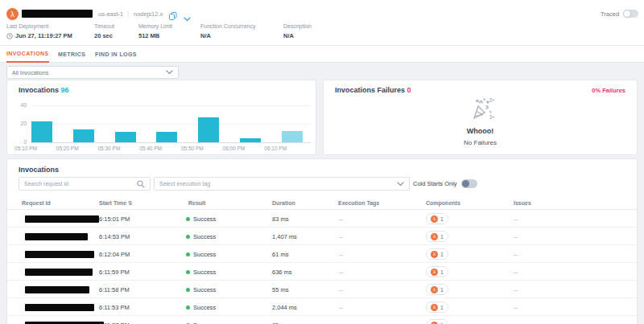 This screenshot has height=324, width=644. I want to click on tab-metrics: METRICS, so click(72, 55).